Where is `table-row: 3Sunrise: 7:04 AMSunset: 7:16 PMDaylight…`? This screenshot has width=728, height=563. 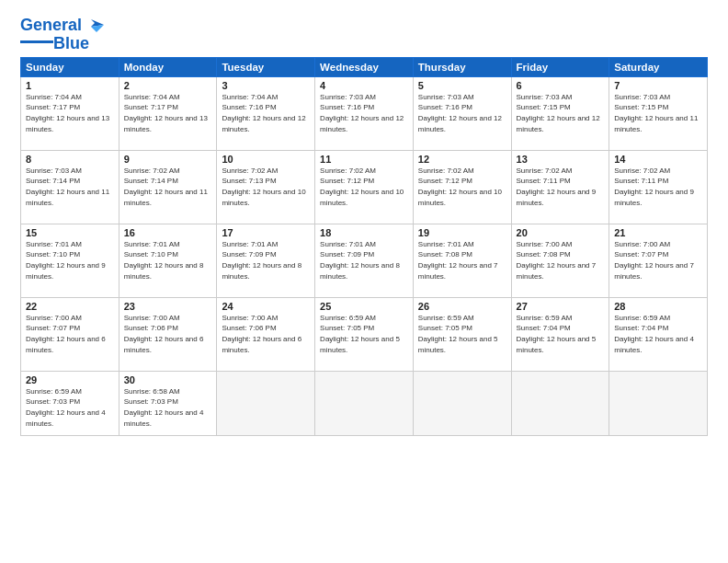
table-row: 3Sunrise: 7:04 AMSunset: 7:16 PMDaylight… is located at coordinates (267, 113).